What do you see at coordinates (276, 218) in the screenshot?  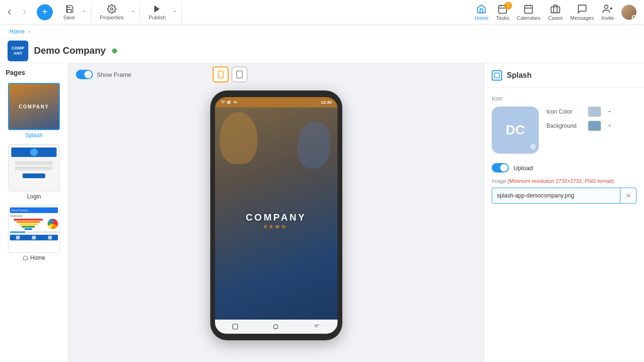 I see `splash-company-name: COMPANY` at bounding box center [276, 218].